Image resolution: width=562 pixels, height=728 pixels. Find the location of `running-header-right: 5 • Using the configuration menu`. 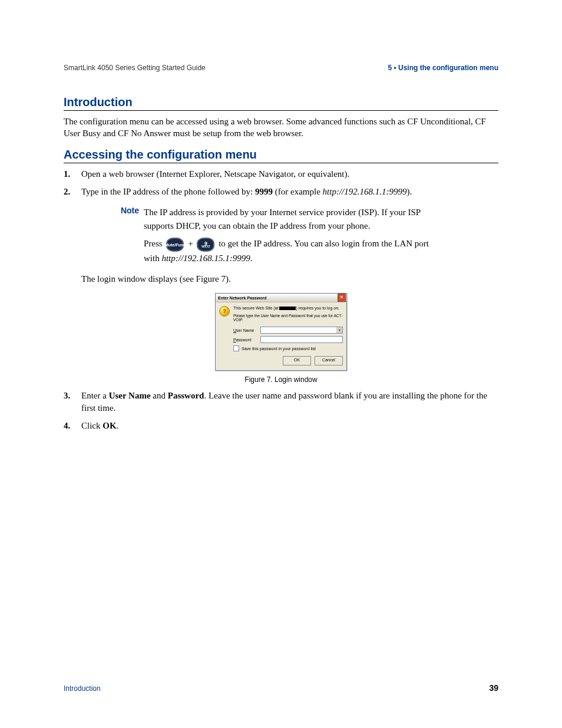

running-header-right: 5 • Using the configuration menu is located at coordinates (443, 68).